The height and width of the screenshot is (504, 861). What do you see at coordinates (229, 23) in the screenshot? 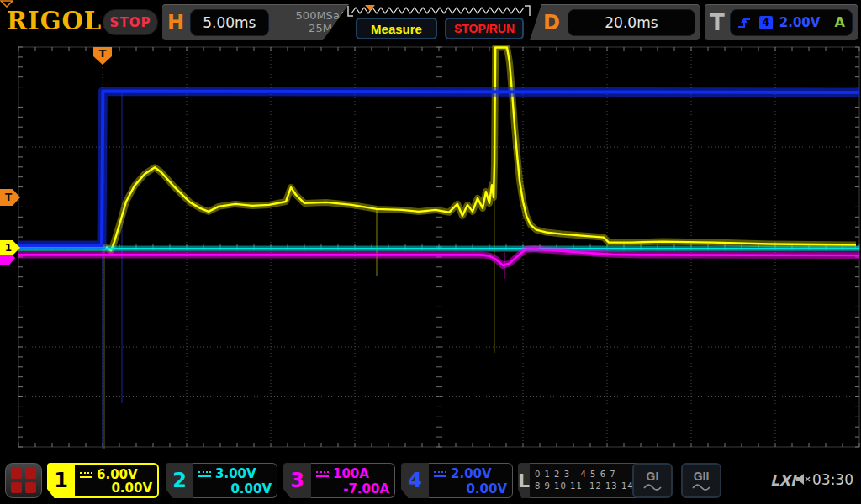
I see `timebase-value: 5.00ms` at bounding box center [229, 23].